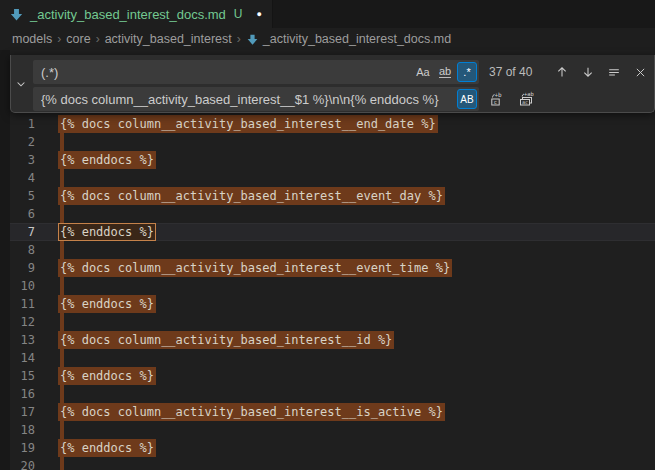 Image resolution: width=655 pixels, height=470 pixels. What do you see at coordinates (22, 340) in the screenshot?
I see `line-number: 13` at bounding box center [22, 340].